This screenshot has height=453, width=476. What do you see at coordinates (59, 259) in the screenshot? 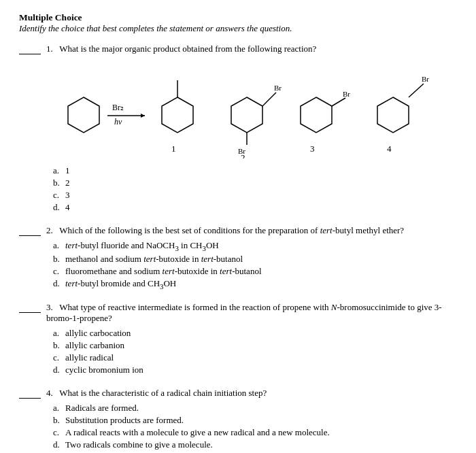
I see `q2-choice-b-letter: b.` at bounding box center [59, 259].